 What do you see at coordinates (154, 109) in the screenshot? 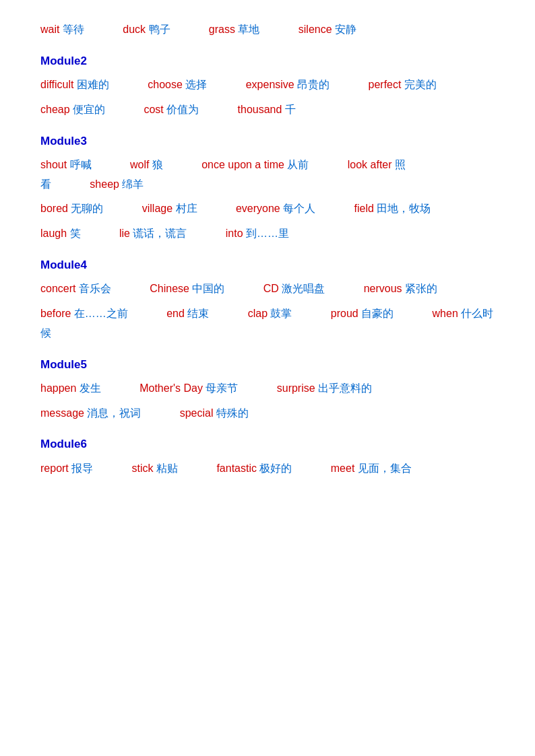
I see `english-word: cost` at bounding box center [154, 109].